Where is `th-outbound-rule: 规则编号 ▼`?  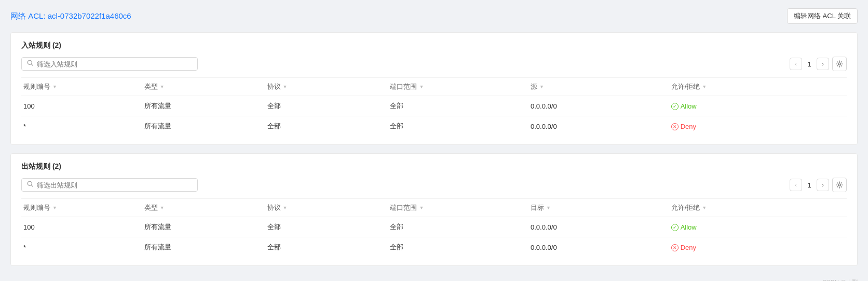 th-outbound-rule: 规则编号 ▼ is located at coordinates (83, 208).